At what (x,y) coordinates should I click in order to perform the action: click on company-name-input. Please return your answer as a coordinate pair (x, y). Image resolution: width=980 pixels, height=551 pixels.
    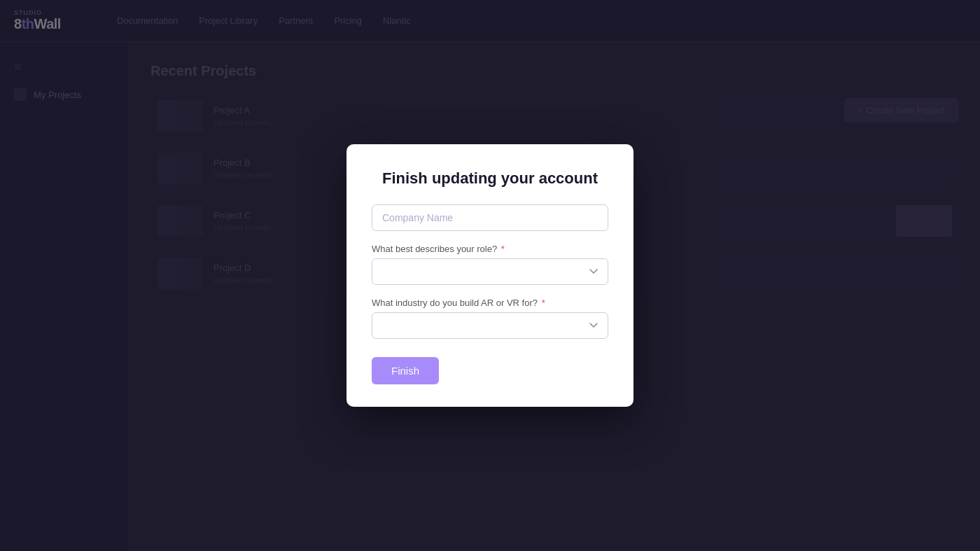
    Looking at the image, I should click on (490, 218).